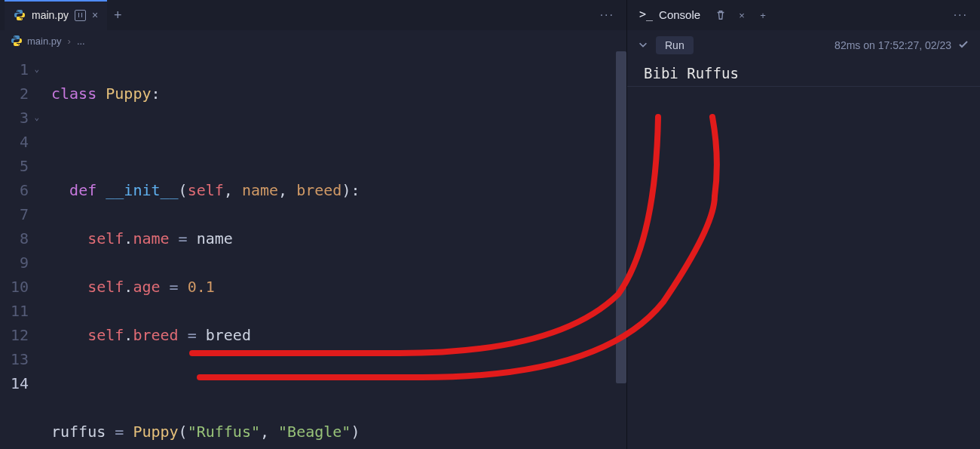 This screenshot has width=980, height=449. I want to click on chevron-down-icon, so click(643, 45).